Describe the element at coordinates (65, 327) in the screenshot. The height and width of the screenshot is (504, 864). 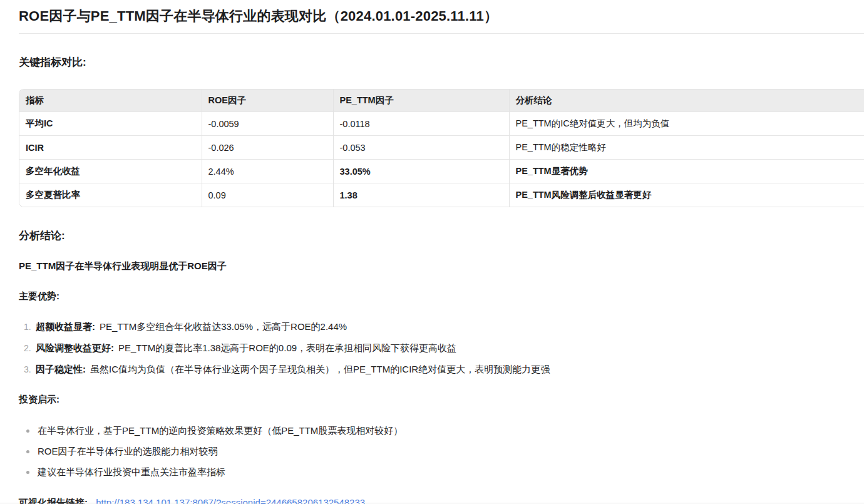
I see `advantage-label: 超额收益显著:` at that location.